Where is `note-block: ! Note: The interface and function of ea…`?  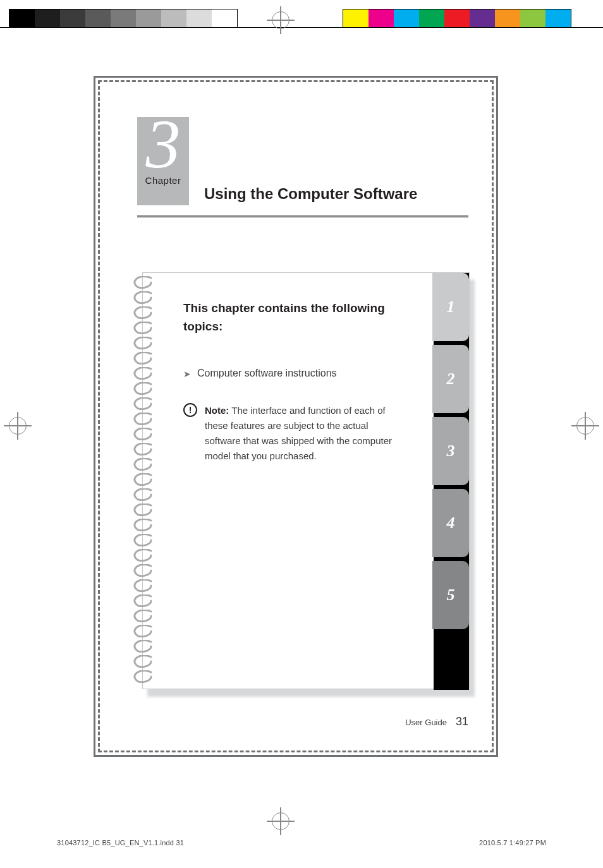 note-block: ! Note: The interface and function of ea… is located at coordinates (288, 433).